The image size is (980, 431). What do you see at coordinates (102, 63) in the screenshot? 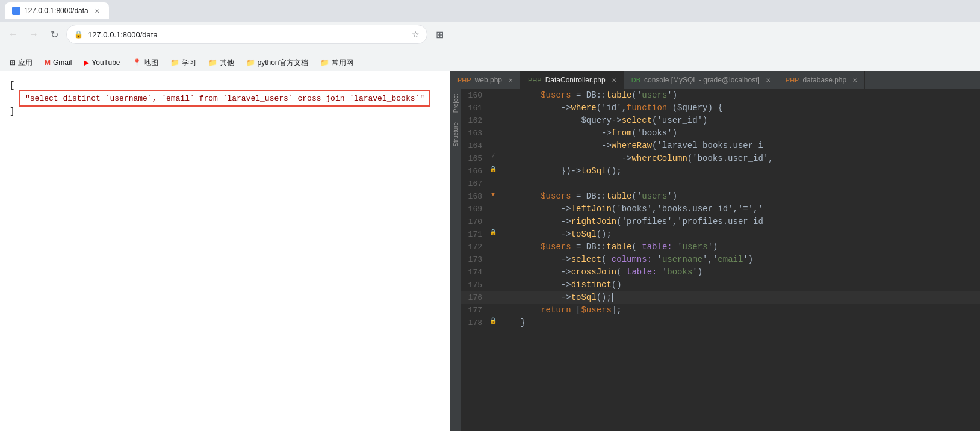
I see `bookmark-youtube: ▶ YouTube` at bounding box center [102, 63].